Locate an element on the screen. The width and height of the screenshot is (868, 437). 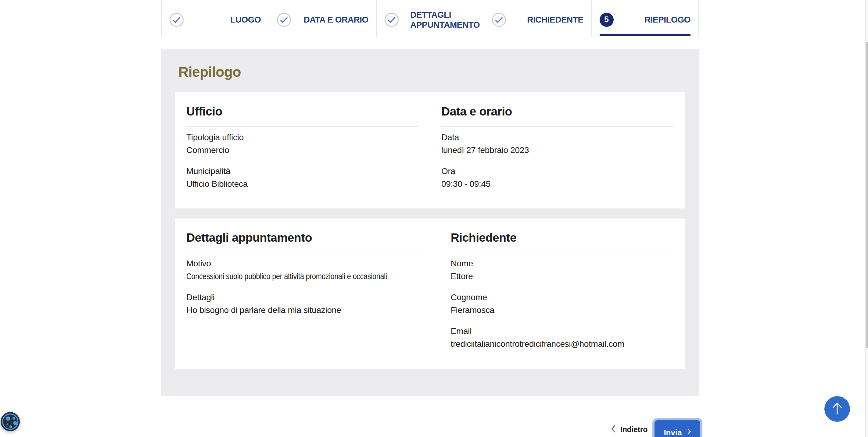
cookie-icon is located at coordinates (10, 430).